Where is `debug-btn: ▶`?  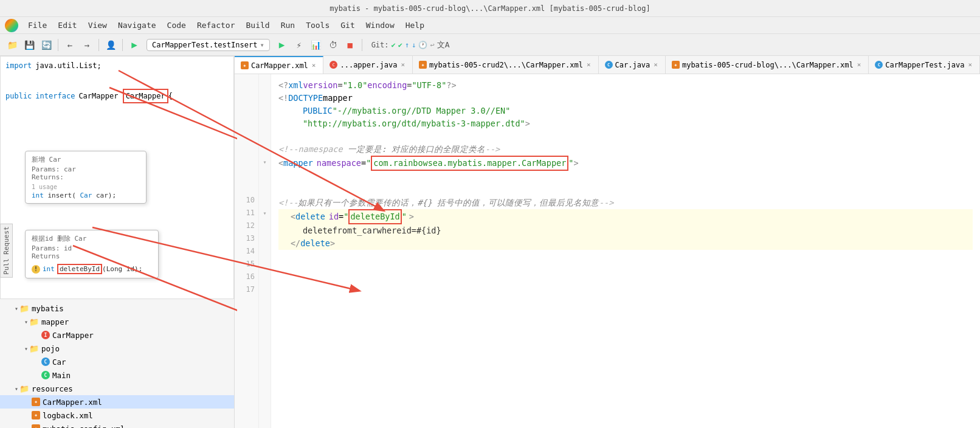 debug-btn: ▶ is located at coordinates (282, 45).